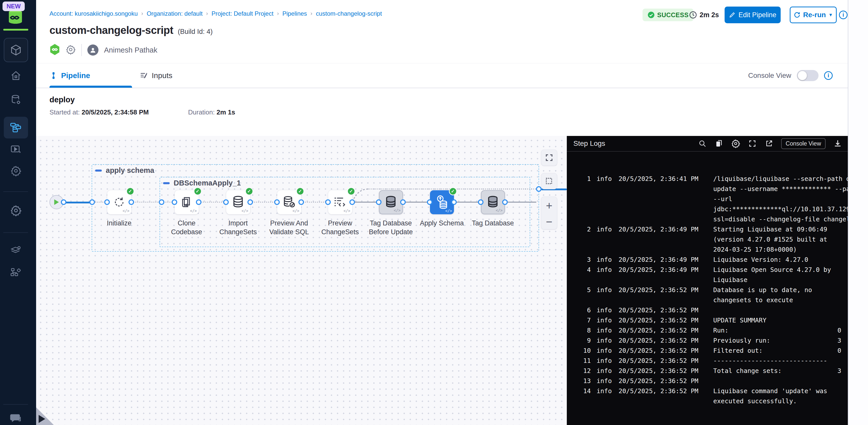  I want to click on sidebar-divider, so click(16, 233).